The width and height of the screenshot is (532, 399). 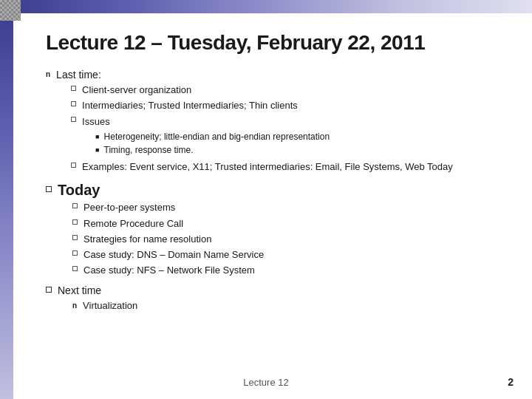 I want to click on last-time-label: Last time:, so click(x=78, y=75).